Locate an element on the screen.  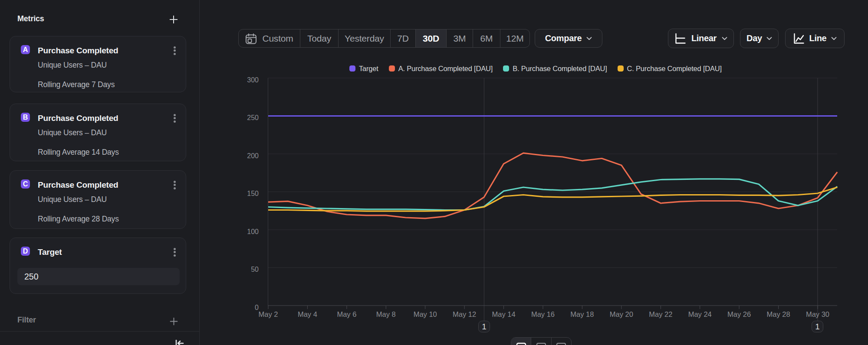
svg-text: May 18 is located at coordinates (582, 314).